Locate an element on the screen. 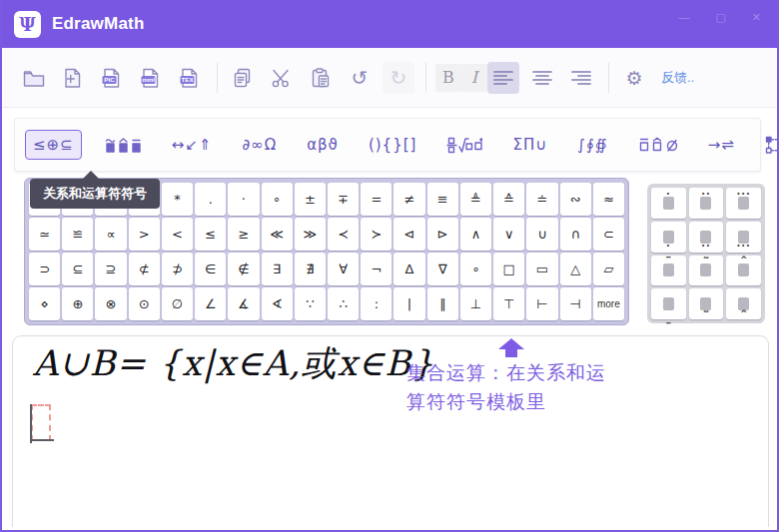 Image resolution: width=779 pixels, height=532 pixels. symbol-cell: ≥ is located at coordinates (244, 234).